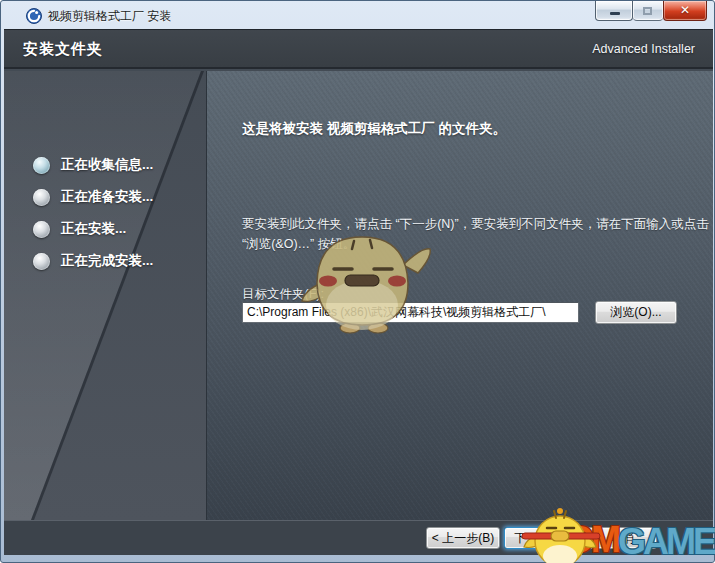 The image size is (715, 563). What do you see at coordinates (614, 11) in the screenshot?
I see `minimize-button` at bounding box center [614, 11].